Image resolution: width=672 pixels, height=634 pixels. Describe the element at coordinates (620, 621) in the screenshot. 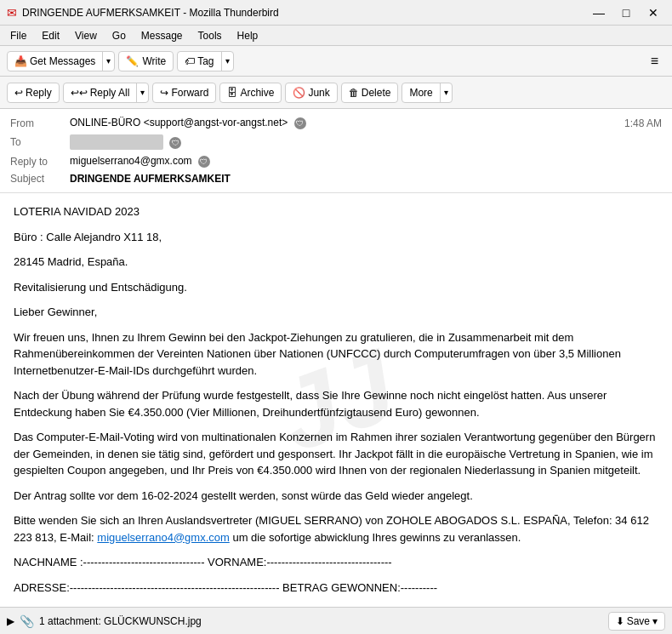

I see `save-icon: ⬇` at that location.